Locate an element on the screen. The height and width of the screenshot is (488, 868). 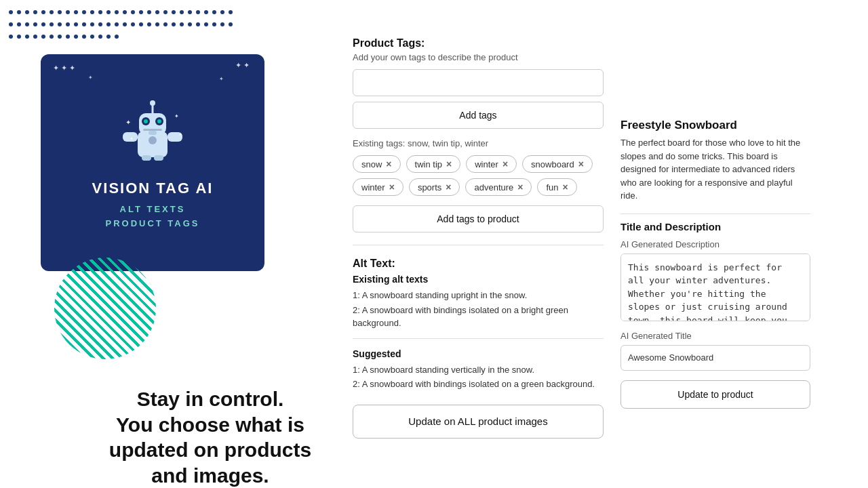
ai-title-label: AI Generated Title is located at coordinates (715, 336).